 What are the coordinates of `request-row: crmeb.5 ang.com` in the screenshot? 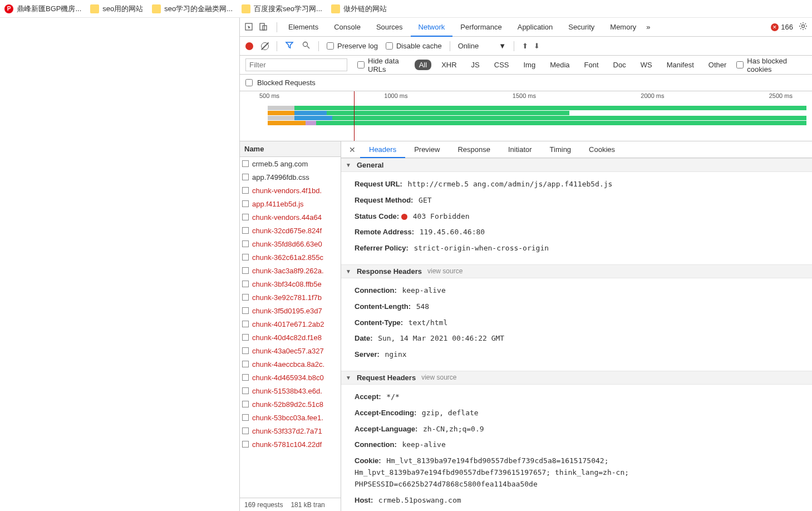 It's located at (291, 164).